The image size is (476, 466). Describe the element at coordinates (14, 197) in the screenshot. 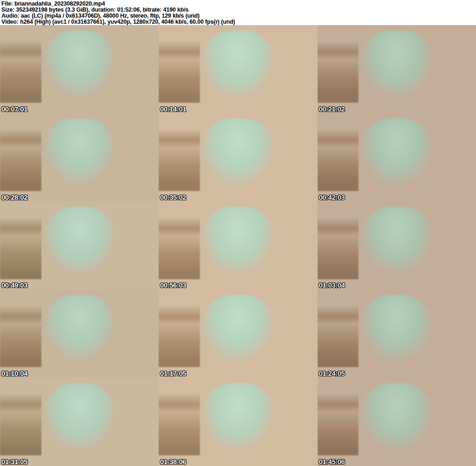

I see `timestamp-label: 00:28:02` at that location.